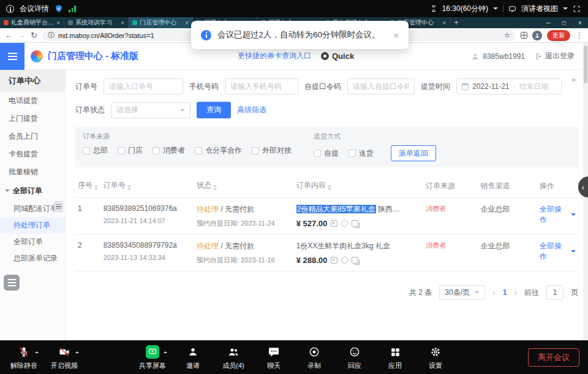 The height and width of the screenshot is (374, 588). What do you see at coordinates (580, 23) in the screenshot?
I see `window-close-icon: ×` at bounding box center [580, 23].